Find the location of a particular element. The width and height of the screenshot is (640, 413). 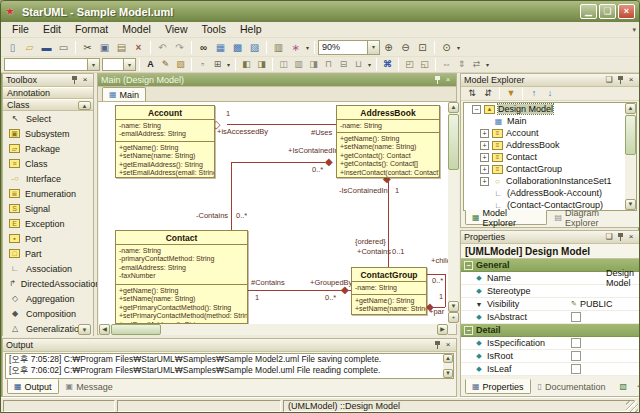

toolbox-item-association: ∟Association is located at coordinates (48, 268).